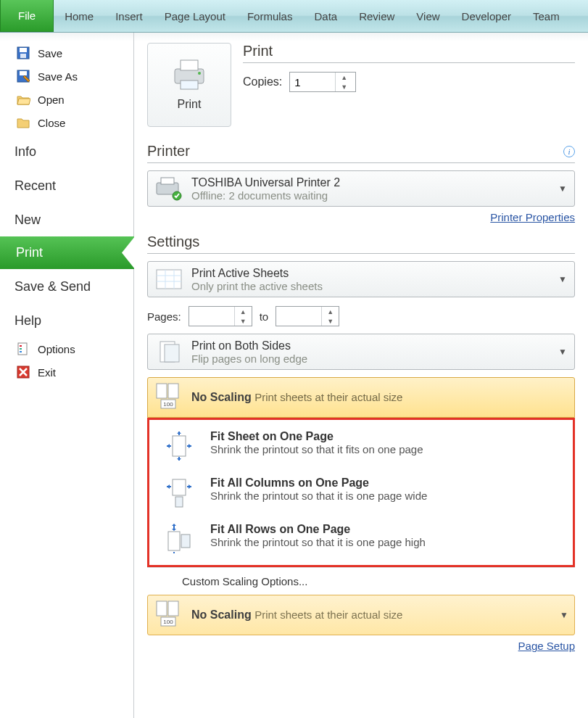  What do you see at coordinates (67, 286) in the screenshot?
I see `nav-savesend: Save & Send` at bounding box center [67, 286].